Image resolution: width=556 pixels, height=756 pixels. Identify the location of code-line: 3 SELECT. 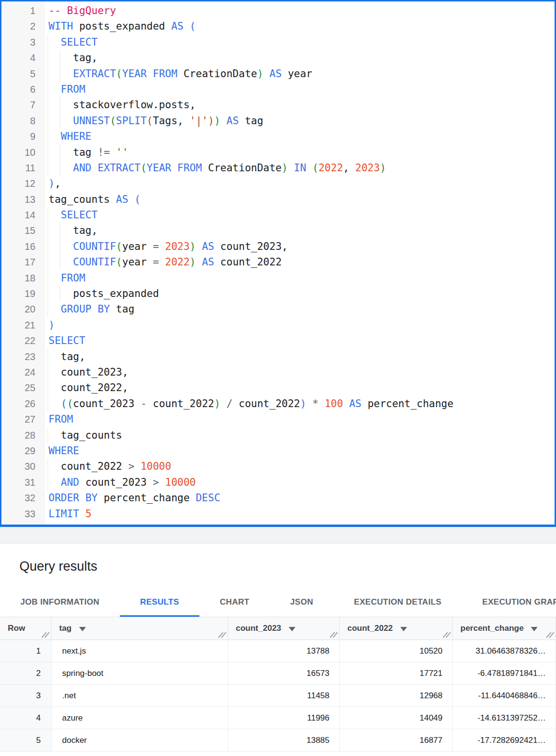
(278, 42).